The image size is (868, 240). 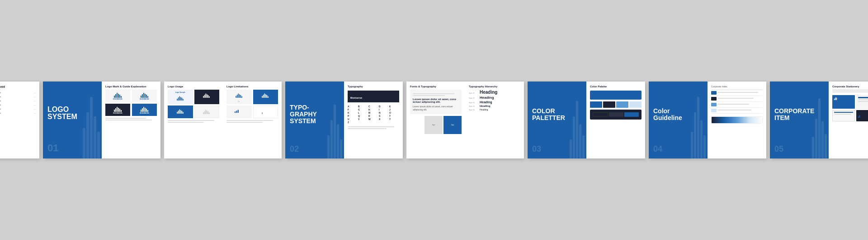 What do you see at coordinates (353, 122) in the screenshot?
I see `alpha-Z: Z` at bounding box center [353, 122].